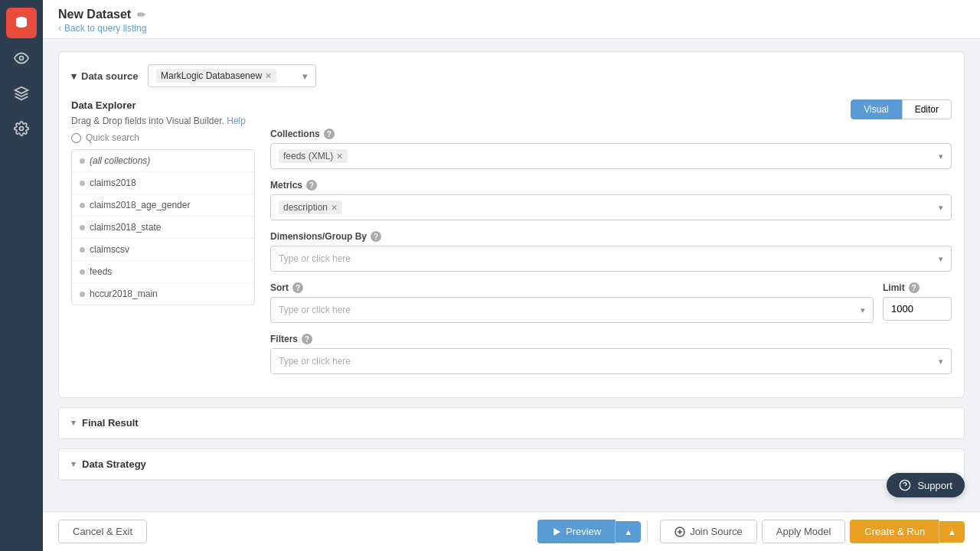 Image resolution: width=980 pixels, height=551 pixels. Describe the element at coordinates (905, 485) in the screenshot. I see `support-icon` at that location.